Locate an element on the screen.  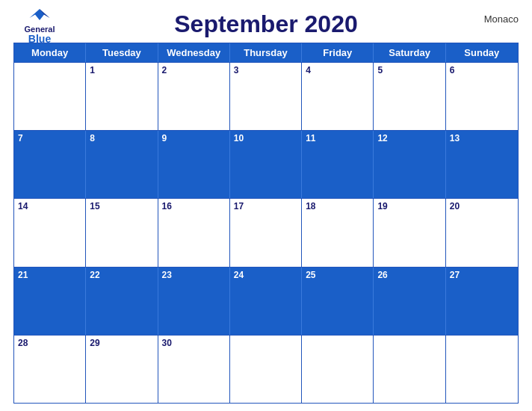
cal-cell-3-1: 22 is located at coordinates (122, 301).